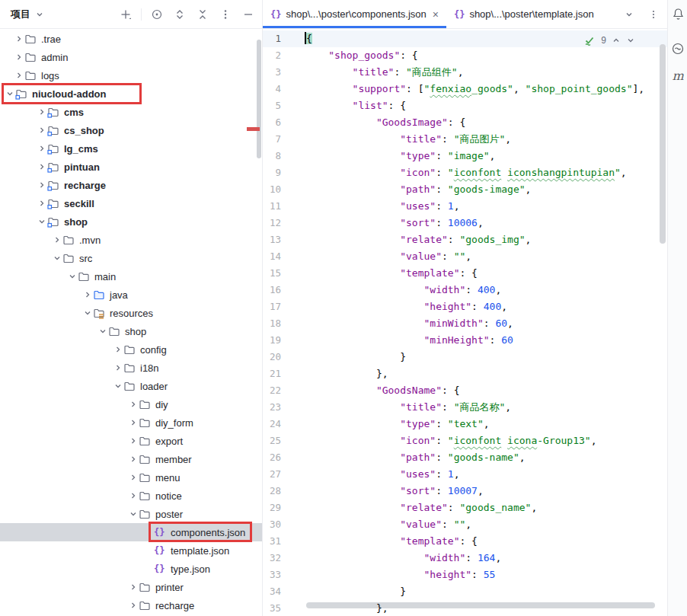  What do you see at coordinates (131, 313) in the screenshot?
I see `tree-item-resources: resources` at bounding box center [131, 313].